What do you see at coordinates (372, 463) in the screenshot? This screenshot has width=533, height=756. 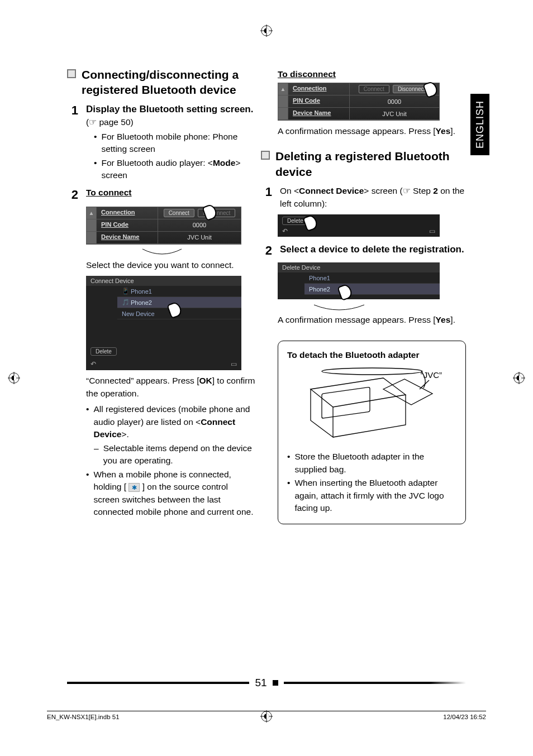 I see `bullet-item: Store the Bluetooth adapter in the suppl…` at bounding box center [372, 463].